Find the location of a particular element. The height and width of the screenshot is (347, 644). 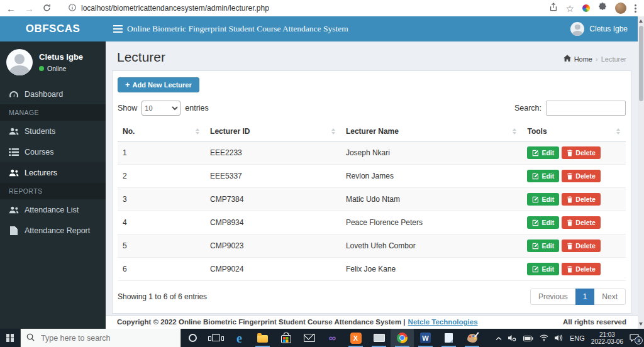

taskbar-search-input is located at coordinates (107, 338).